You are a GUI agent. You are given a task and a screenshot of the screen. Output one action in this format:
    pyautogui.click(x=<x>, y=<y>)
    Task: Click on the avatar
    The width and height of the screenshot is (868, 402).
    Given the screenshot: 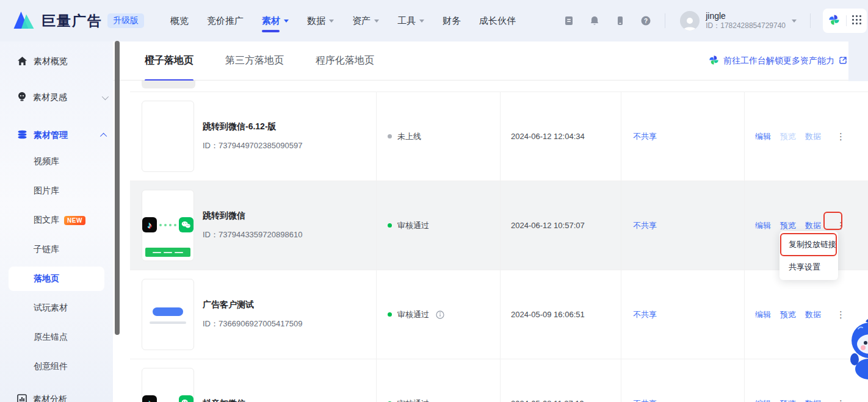 What is the action you would take?
    pyautogui.click(x=690, y=21)
    